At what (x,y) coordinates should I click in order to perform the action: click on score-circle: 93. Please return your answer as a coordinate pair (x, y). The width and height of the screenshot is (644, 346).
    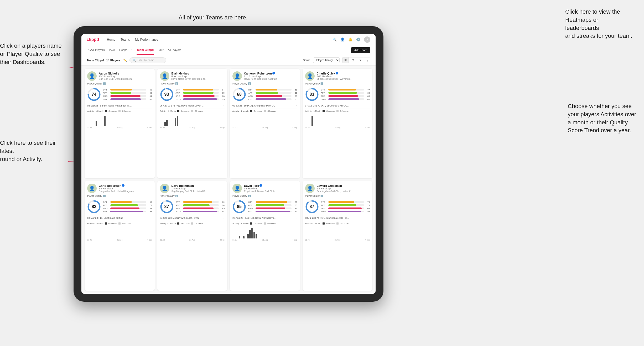
    Looking at the image, I should click on (167, 94).